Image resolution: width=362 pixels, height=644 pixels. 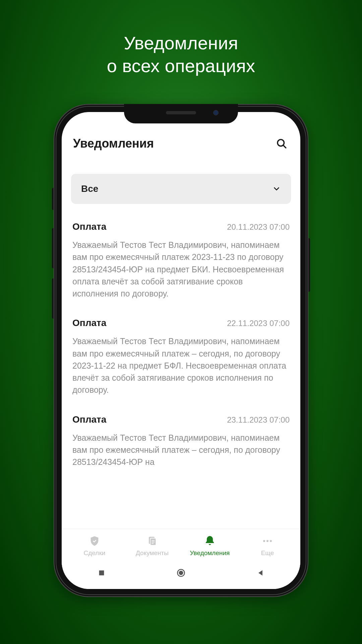 What do you see at coordinates (181, 262) in the screenshot?
I see `notification-item: Оплата 20.11.2023 07:00 Уважаемый Тестов…` at bounding box center [181, 262].